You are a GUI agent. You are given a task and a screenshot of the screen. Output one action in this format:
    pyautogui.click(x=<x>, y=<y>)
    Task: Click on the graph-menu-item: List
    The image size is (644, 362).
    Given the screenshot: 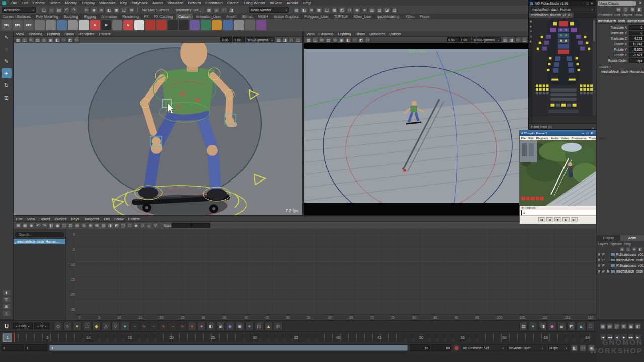 What is the action you would take?
    pyautogui.click(x=107, y=219)
    